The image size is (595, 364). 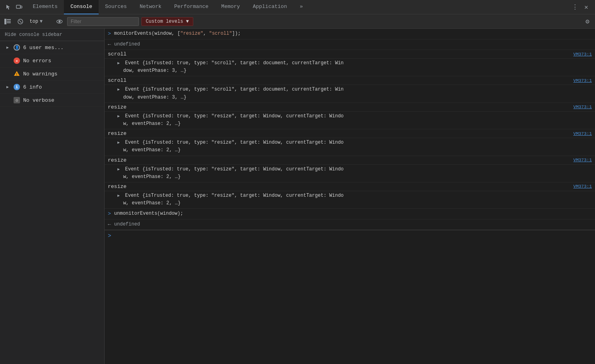 I want to click on eye-icon, so click(x=60, y=22).